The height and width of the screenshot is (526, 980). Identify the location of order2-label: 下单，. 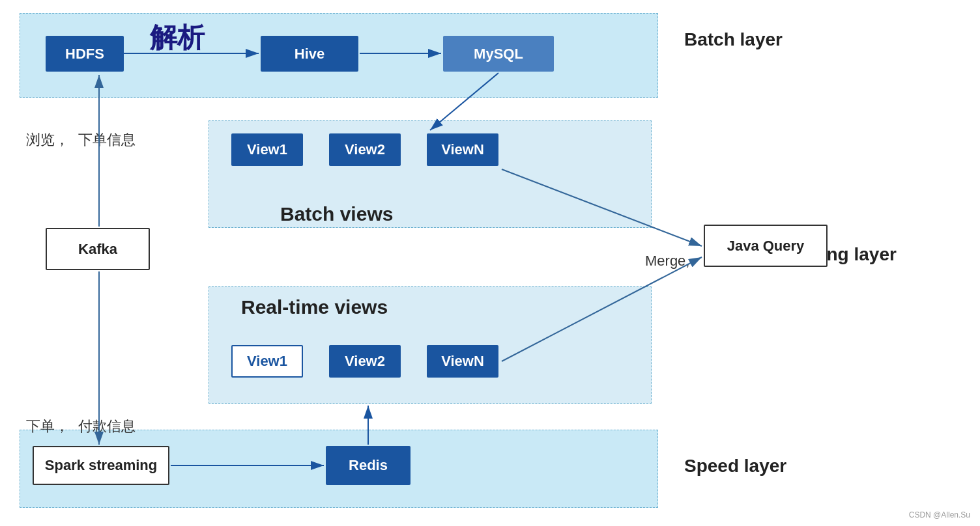
(48, 426).